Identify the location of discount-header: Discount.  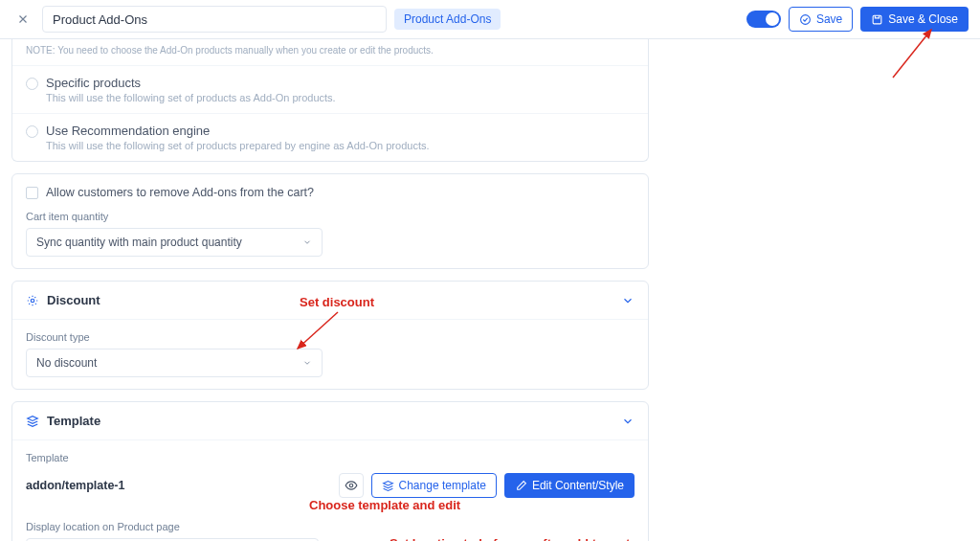
(330, 301).